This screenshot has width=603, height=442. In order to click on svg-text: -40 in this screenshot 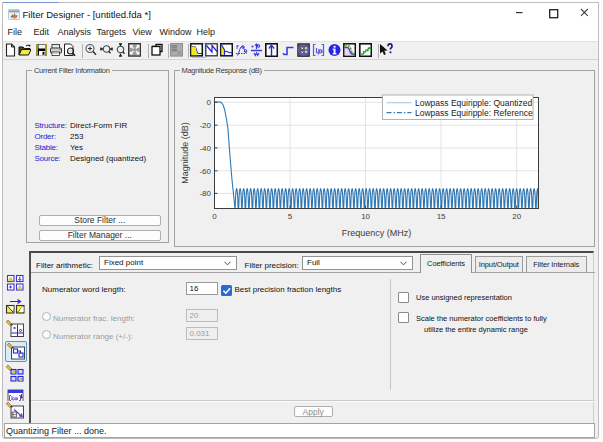, I will do `click(205, 148)`.